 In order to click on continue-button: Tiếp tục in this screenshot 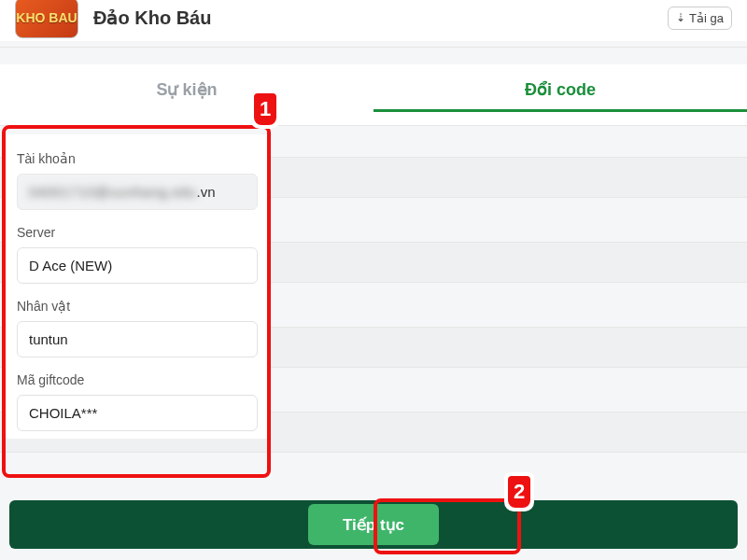, I will do `click(374, 525)`.